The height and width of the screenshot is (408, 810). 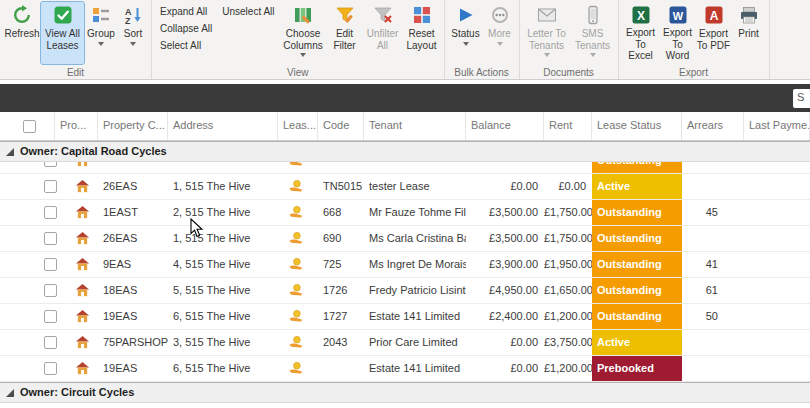 What do you see at coordinates (678, 15) in the screenshot?
I see `word-icon: W` at bounding box center [678, 15].